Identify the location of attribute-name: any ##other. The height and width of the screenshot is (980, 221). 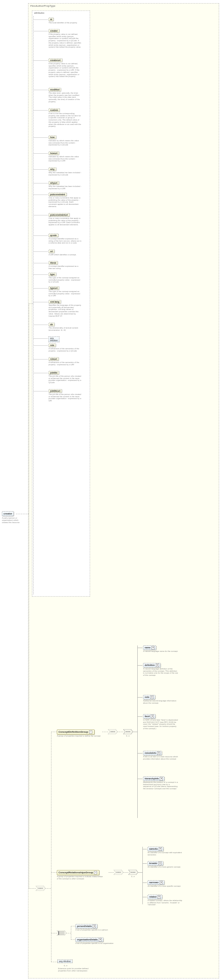
(54, 339).